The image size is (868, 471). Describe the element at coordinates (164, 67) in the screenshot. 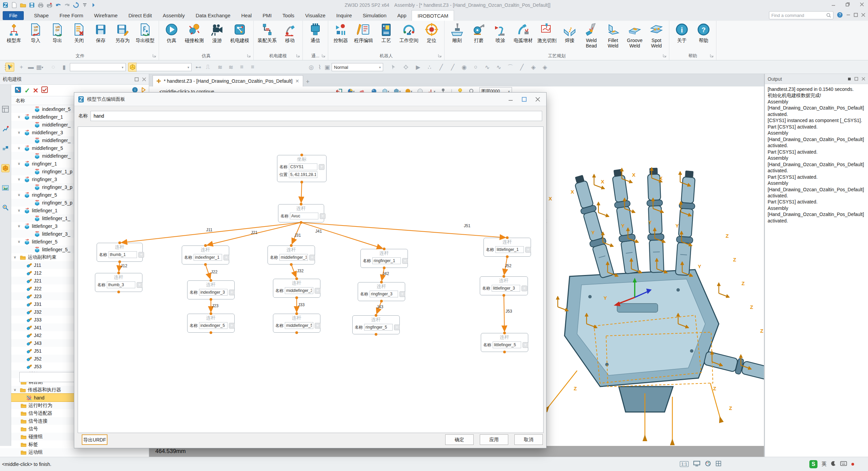

I see `csys-combo: ▾` at that location.